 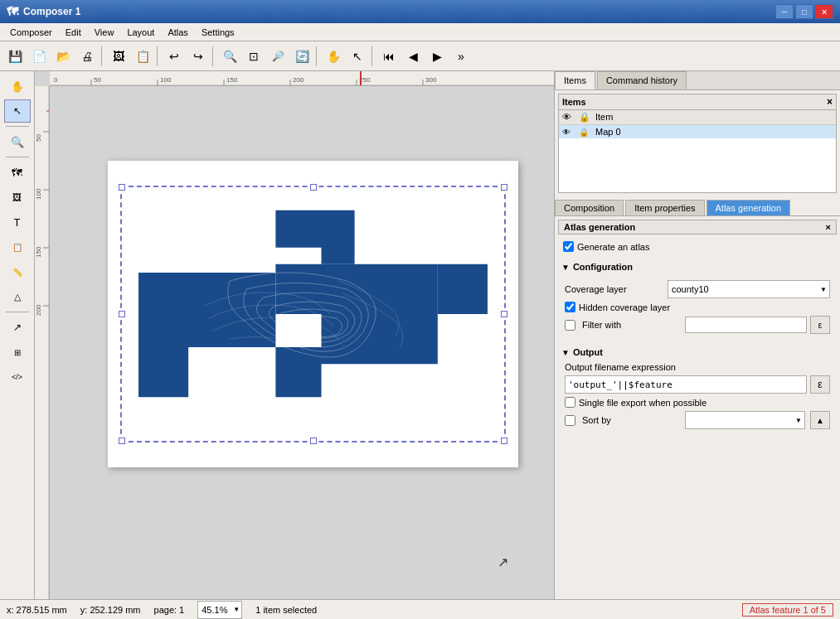 I want to click on atlas-next-button: ▶, so click(x=437, y=56).